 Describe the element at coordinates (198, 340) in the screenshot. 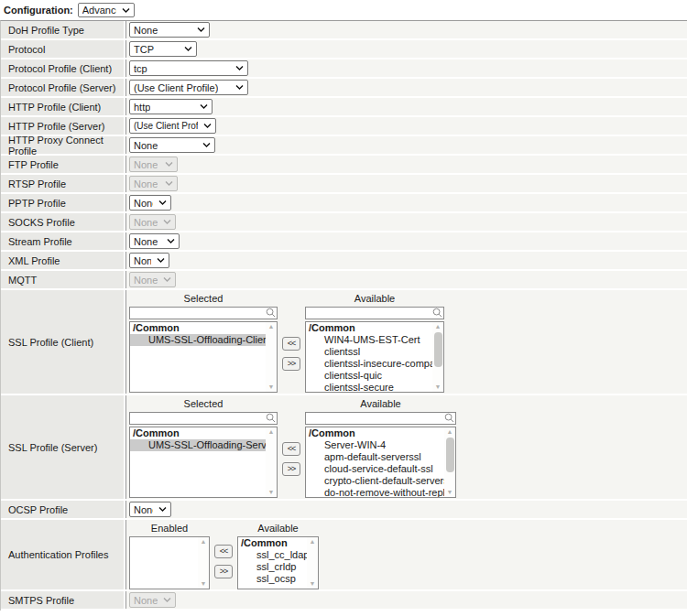

I see `list-item: UMS-SSL-Offloading-Client-Profile` at that location.